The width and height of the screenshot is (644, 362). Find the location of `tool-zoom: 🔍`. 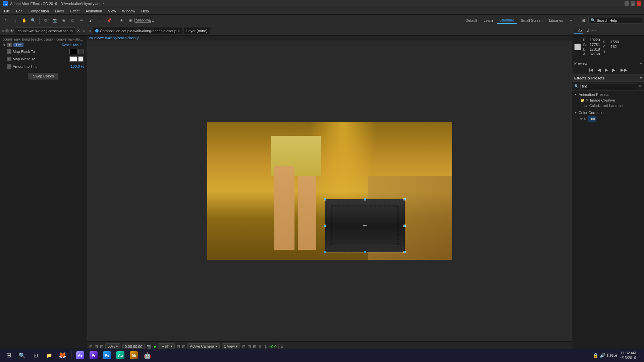

tool-zoom: 🔍 is located at coordinates (33, 20).